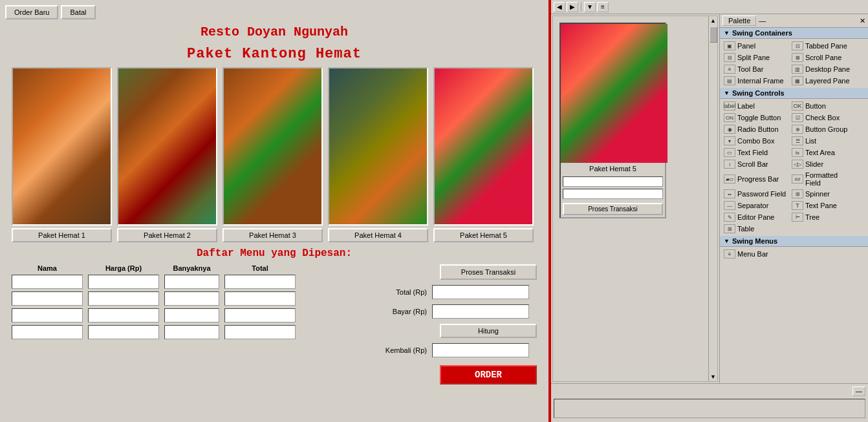 This screenshot has height=422, width=868. Describe the element at coordinates (124, 282) in the screenshot. I see `row1-harga-input` at that location.